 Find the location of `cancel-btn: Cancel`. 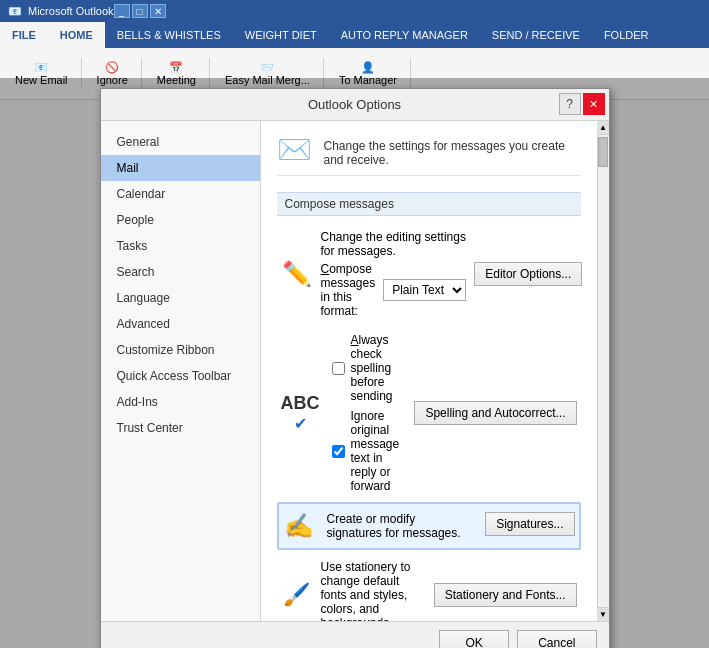

cancel-btn: Cancel is located at coordinates (556, 639).